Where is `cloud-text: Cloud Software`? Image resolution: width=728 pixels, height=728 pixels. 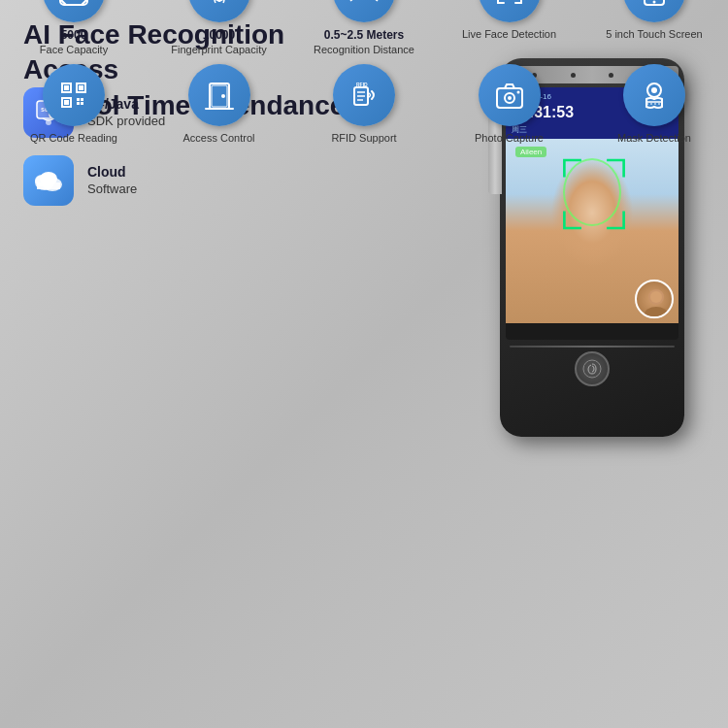 cloud-text: Cloud Software is located at coordinates (113, 181).